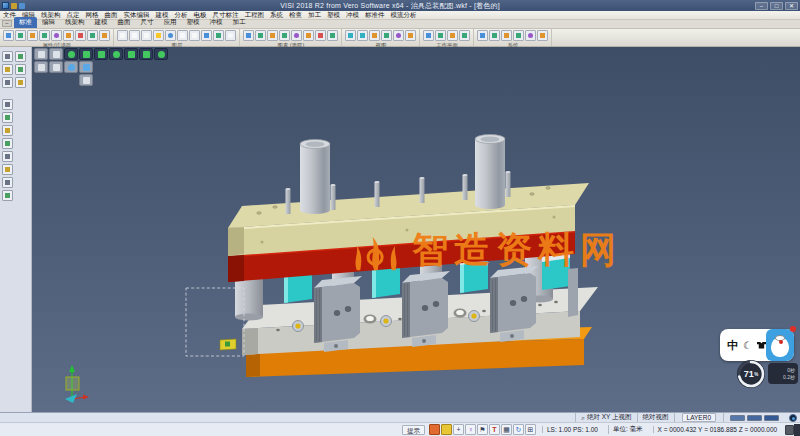 The height and width of the screenshot is (436, 800). Describe the element at coordinates (314, 16) in the screenshot. I see `menu-machining: 加工` at that location.